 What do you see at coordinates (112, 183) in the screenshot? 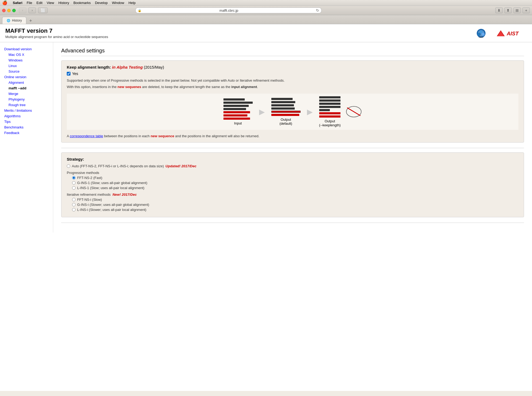
I see `g-ins1-label: G-INS-1 (Slow; uses all-pair global alig…` at bounding box center [112, 183].